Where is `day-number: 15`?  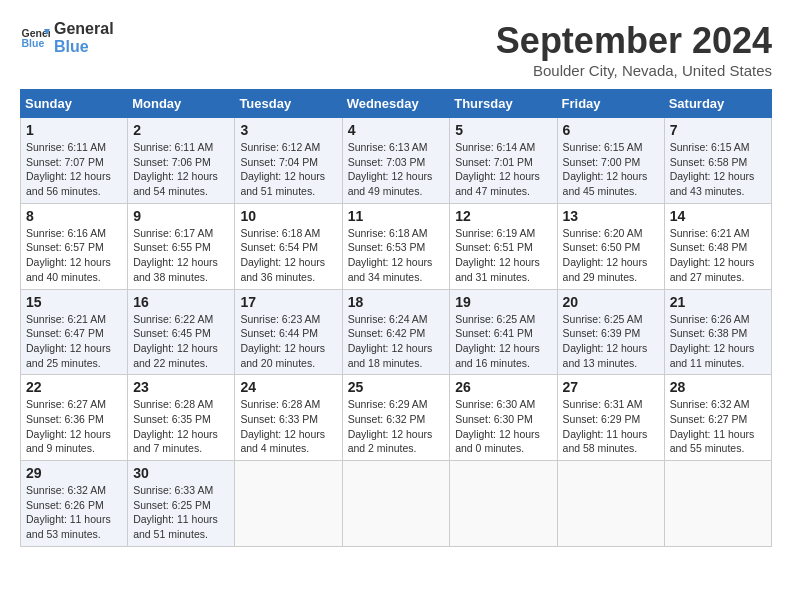
day-number: 15 is located at coordinates (74, 302).